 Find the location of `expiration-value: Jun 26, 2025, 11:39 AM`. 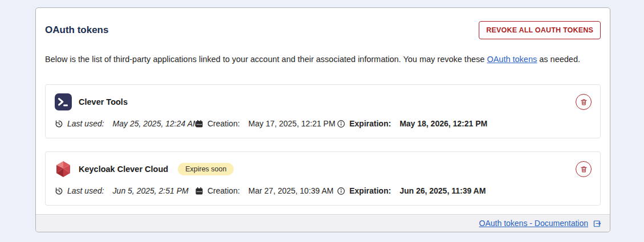

expiration-value: Jun 26, 2025, 11:39 AM is located at coordinates (442, 191).